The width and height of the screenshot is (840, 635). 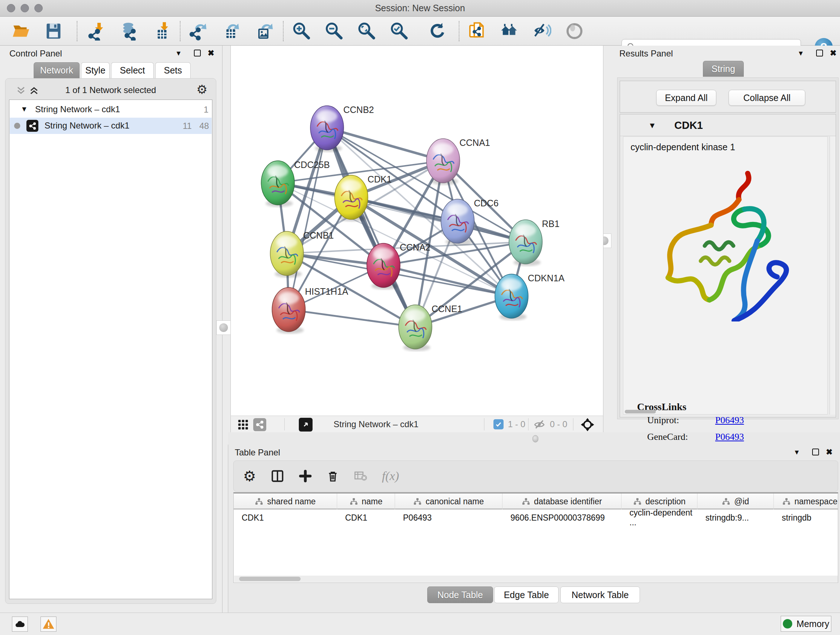 I want to click on column-header-namespace: namespace, so click(x=806, y=502).